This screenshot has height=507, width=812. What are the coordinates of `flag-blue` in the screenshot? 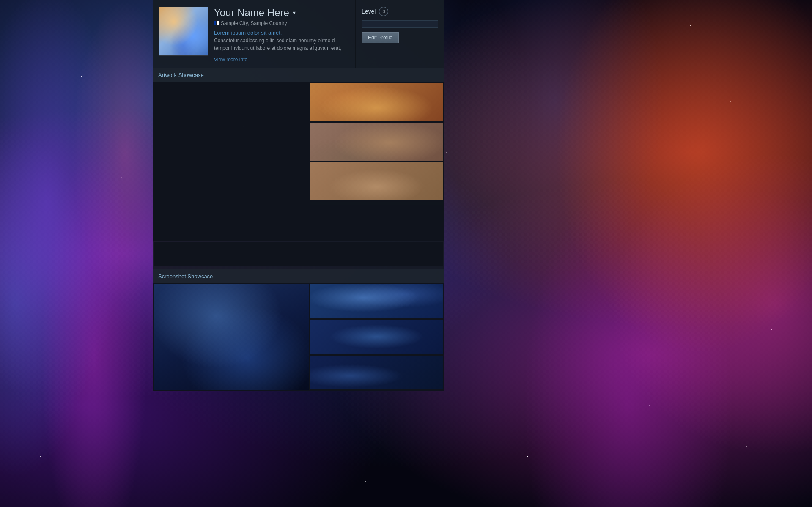 It's located at (215, 23).